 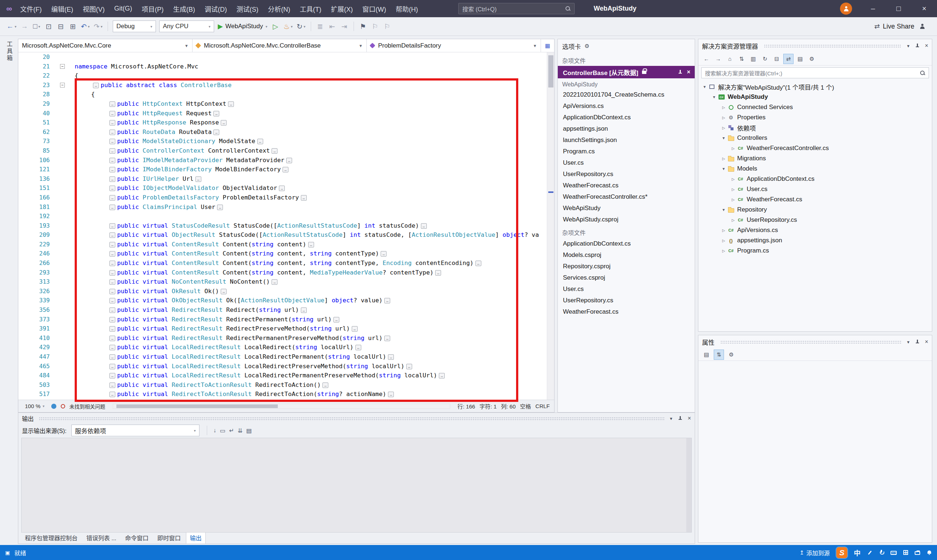 I want to click on breadcrumb-combo-1: Microsoft.AspNetCore.Mvc.ControllerBase▼, so click(x=280, y=46).